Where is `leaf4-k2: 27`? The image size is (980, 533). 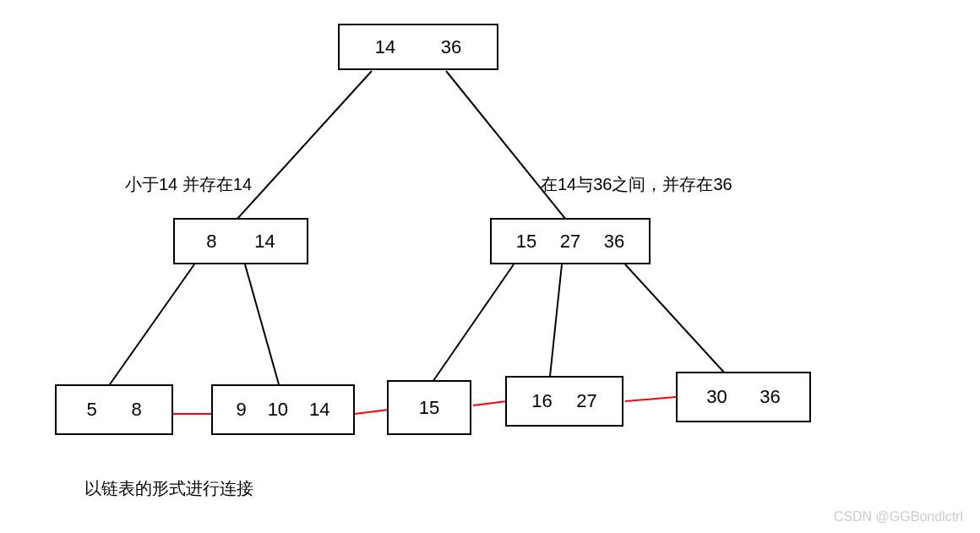 leaf4-k2: 27 is located at coordinates (586, 401).